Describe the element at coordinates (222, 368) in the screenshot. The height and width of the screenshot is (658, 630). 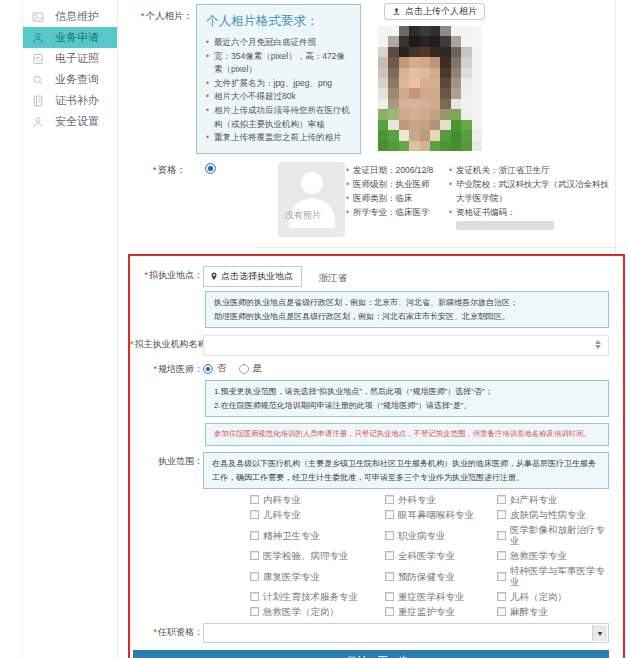
I see `training-option-no-label: 否` at that location.